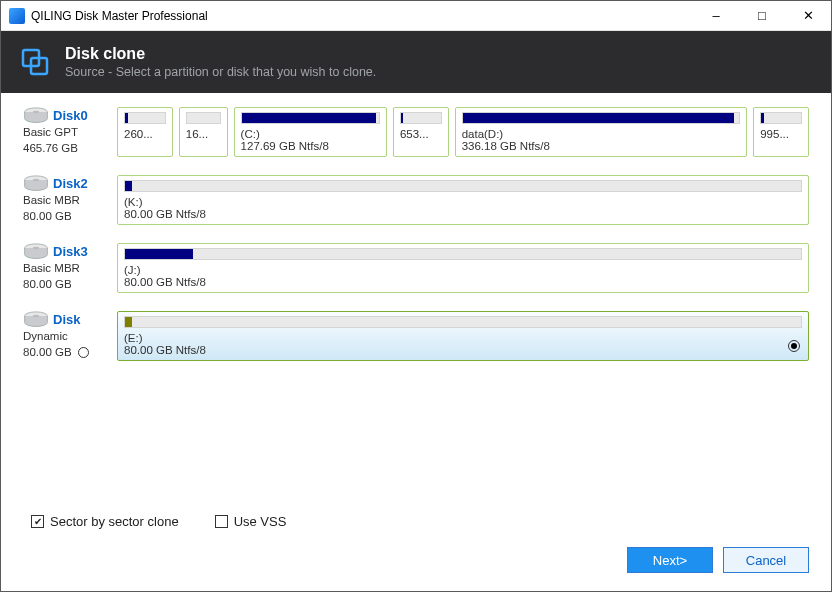 This screenshot has width=832, height=592. What do you see at coordinates (220, 54) in the screenshot?
I see `page-title: Disk clone` at bounding box center [220, 54].